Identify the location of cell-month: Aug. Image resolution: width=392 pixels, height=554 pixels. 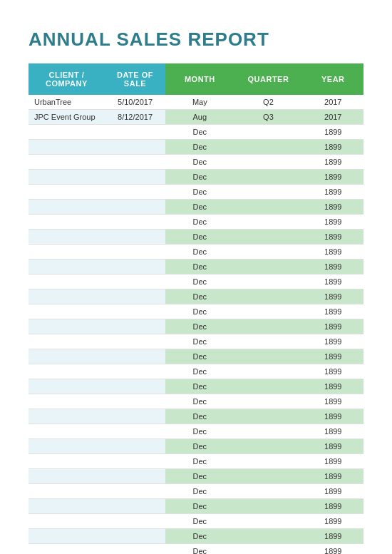
(200, 117).